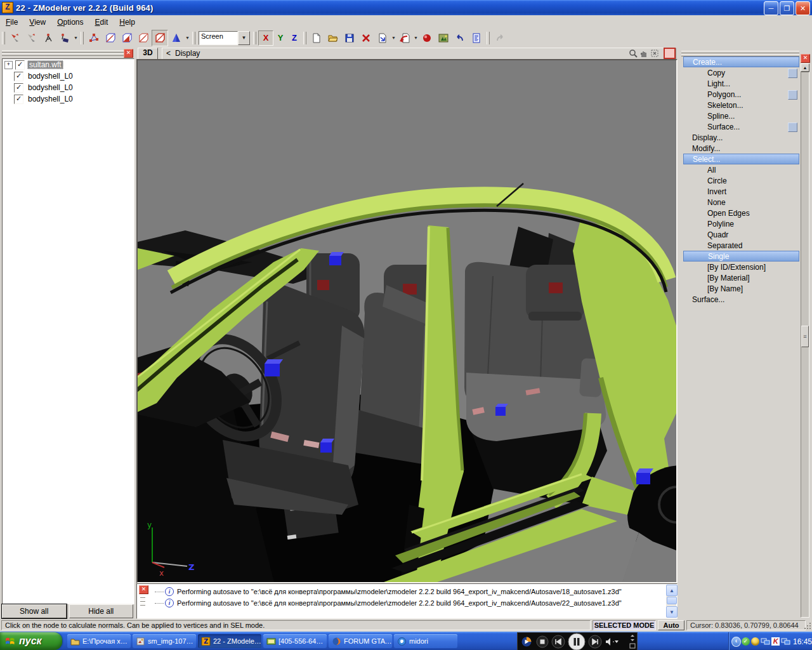  Describe the element at coordinates (46, 65) in the screenshot. I see `tree-item-label: sultan.wft` at that location.